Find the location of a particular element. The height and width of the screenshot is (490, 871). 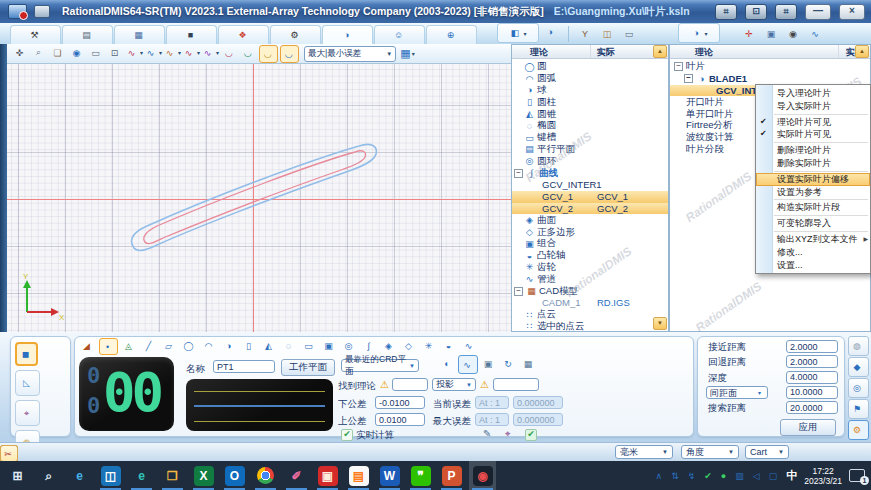

flag-strip-button: ⚑ is located at coordinates (858, 409).